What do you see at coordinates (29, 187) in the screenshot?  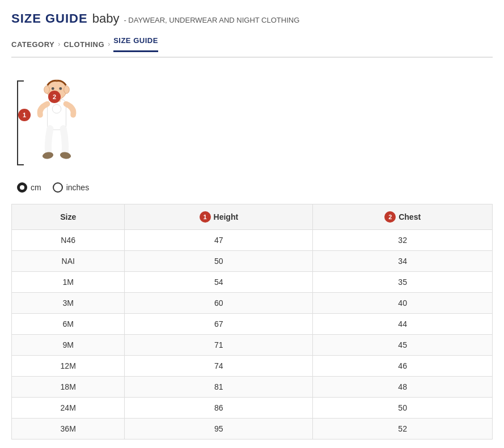 I see `cm-option: cm` at bounding box center [29, 187].